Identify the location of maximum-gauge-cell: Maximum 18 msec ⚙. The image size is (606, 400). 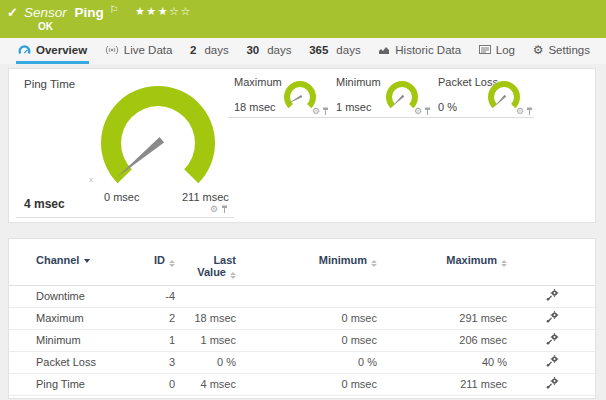
(279, 95).